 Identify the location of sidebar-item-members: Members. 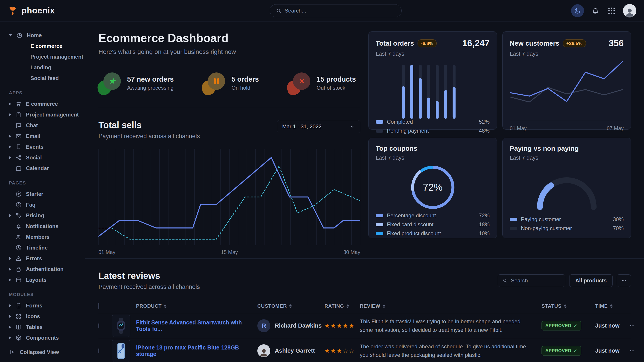
(47, 237).